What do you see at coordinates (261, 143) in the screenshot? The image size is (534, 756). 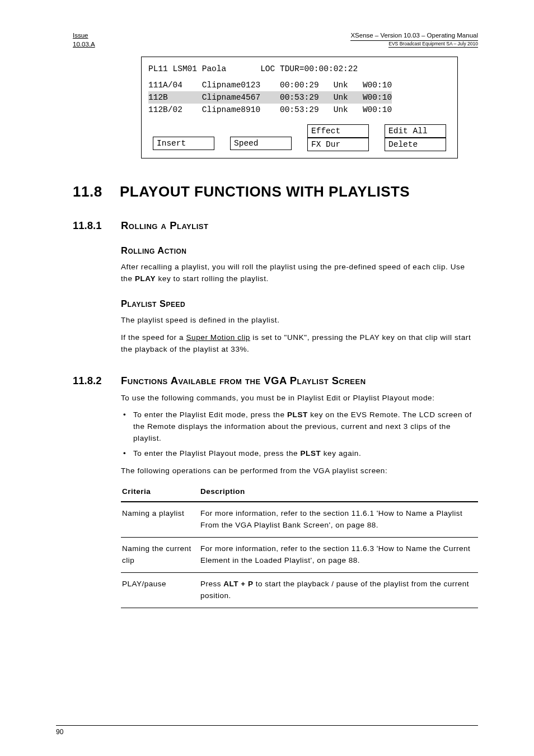 I see `lcd-btn-speed: Speed` at bounding box center [261, 143].